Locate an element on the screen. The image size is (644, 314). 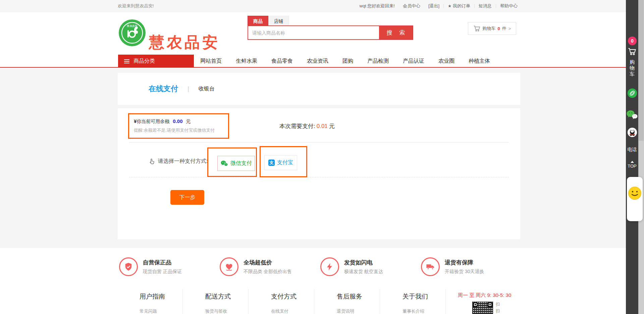
business-hours: 周一 至 周六 9: 30-5: 30 is located at coordinates (484, 296).